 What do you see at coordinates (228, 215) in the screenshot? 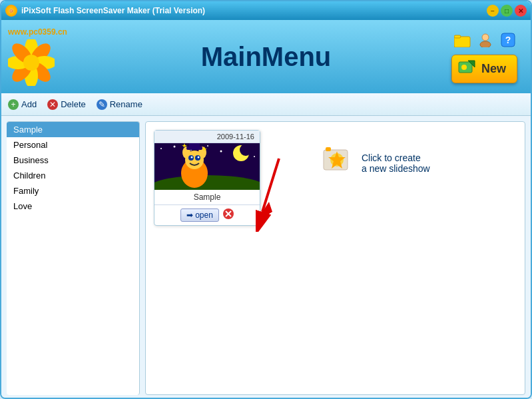
I see `delete-slideshow-button` at bounding box center [228, 215].